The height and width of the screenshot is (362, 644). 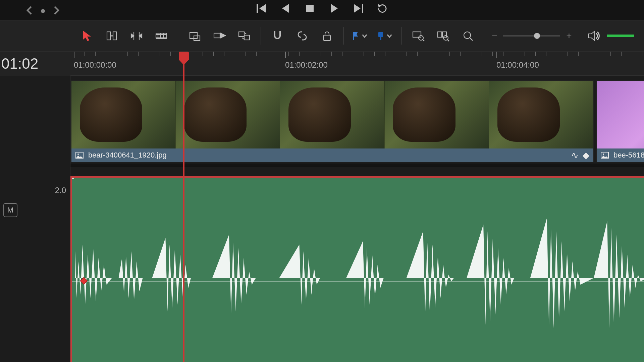 I want to click on timeline-ruler: 01:00:00:00 01:00:02:00 01:00:04:00, so click(x=322, y=64).